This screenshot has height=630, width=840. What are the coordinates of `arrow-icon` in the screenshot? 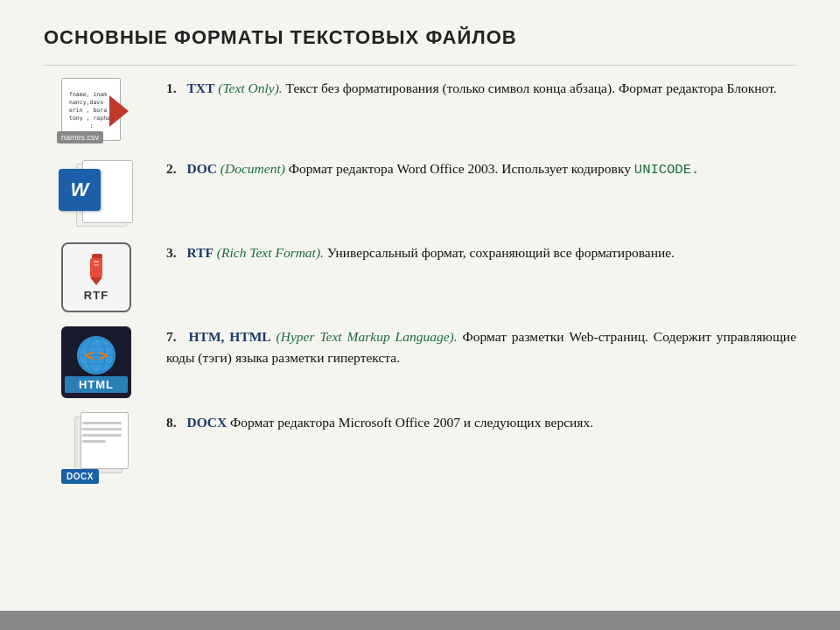 It's located at (119, 111).